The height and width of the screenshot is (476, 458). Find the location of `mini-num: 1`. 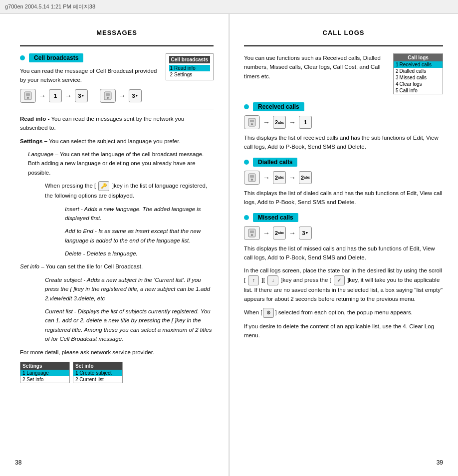

mini-num: 1 is located at coordinates (397, 65).